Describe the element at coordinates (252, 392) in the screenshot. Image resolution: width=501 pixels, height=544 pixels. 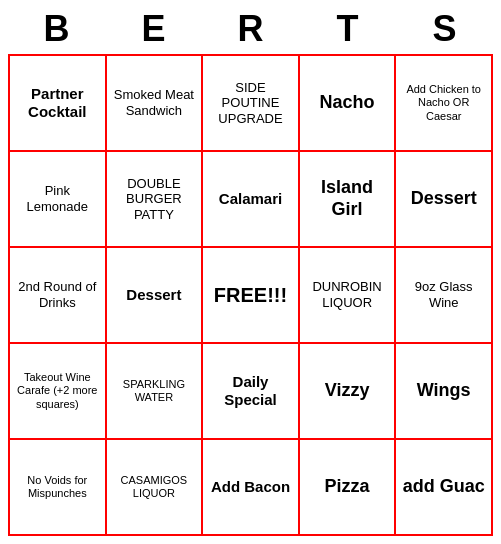
I see `bingo-cell-17: Daily Special` at that location.